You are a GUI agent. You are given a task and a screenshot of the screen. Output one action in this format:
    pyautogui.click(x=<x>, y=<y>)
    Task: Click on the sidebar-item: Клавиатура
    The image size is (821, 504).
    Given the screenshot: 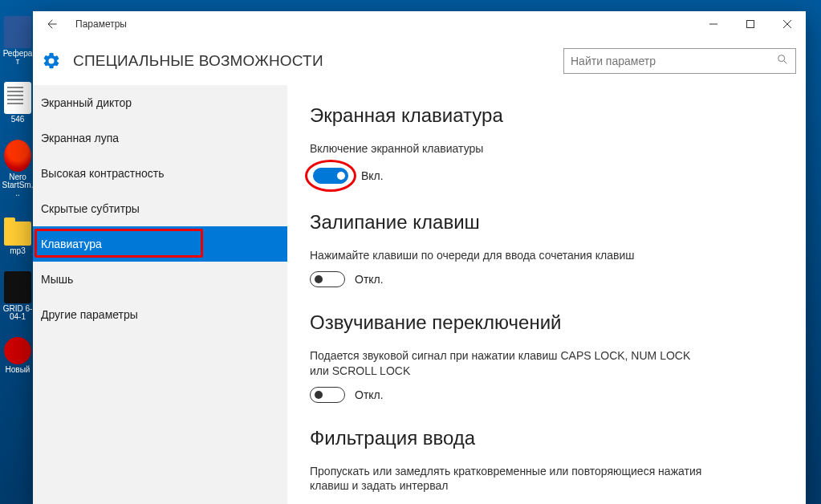 What is the action you would take?
    pyautogui.click(x=161, y=244)
    